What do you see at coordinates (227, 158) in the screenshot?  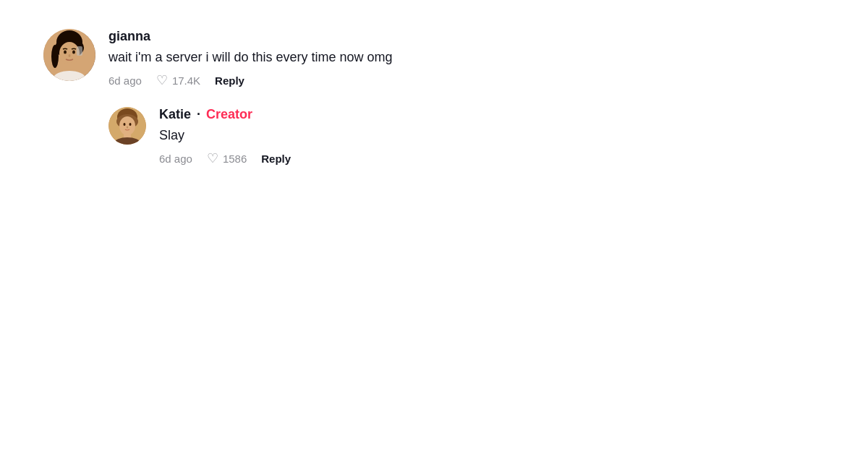 I see `comment-katie-likes: ♡ 1586` at bounding box center [227, 158].